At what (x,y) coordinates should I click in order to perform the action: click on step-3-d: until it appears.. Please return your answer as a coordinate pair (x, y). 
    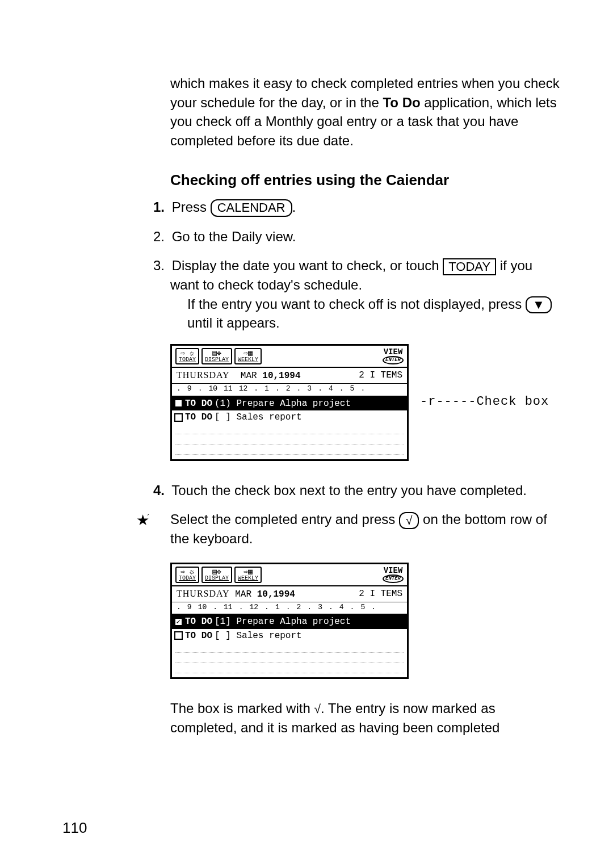
    Looking at the image, I should click on (234, 322).